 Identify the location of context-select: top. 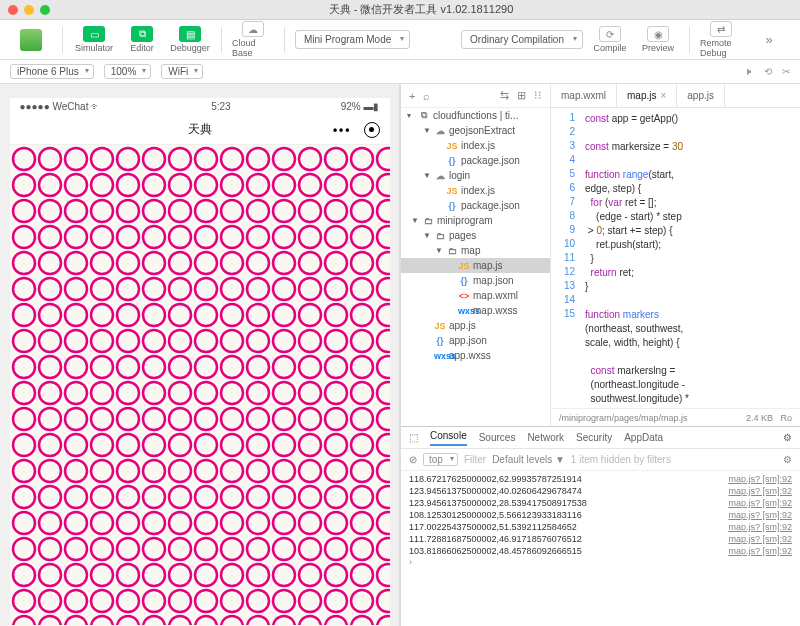
(440, 460).